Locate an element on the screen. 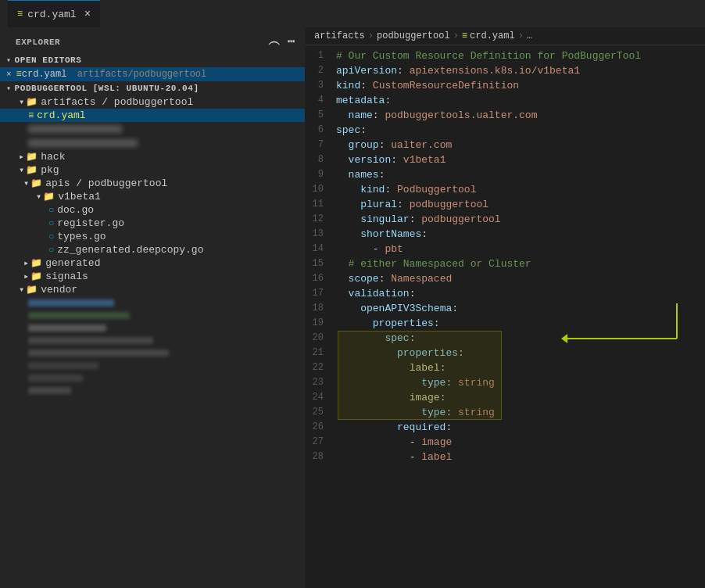 The image size is (705, 588). line-num-20: 20 is located at coordinates (320, 338).